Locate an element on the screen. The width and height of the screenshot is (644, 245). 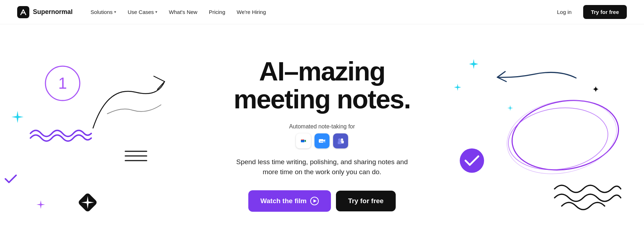
nav-use-cases: Use Cases ▾ is located at coordinates (142, 12).